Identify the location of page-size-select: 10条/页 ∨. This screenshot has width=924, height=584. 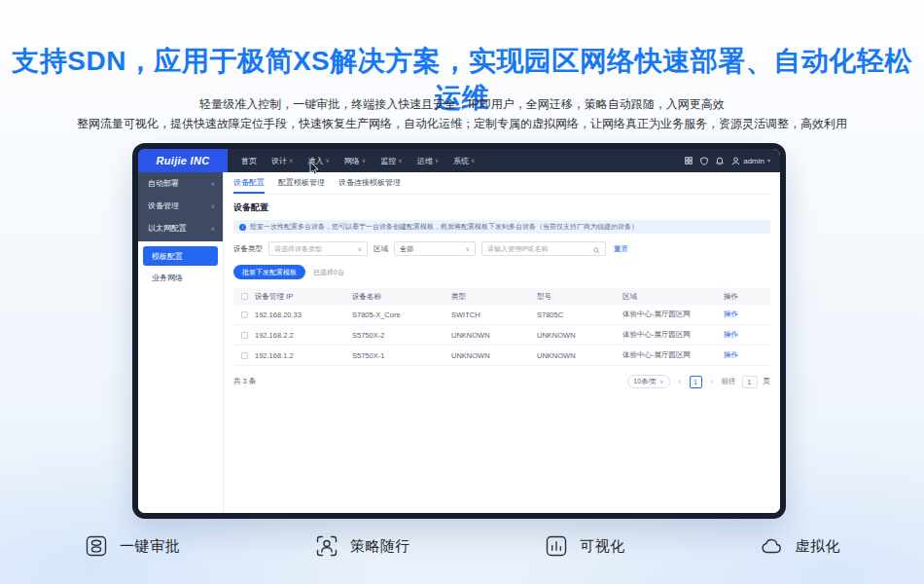
(648, 382).